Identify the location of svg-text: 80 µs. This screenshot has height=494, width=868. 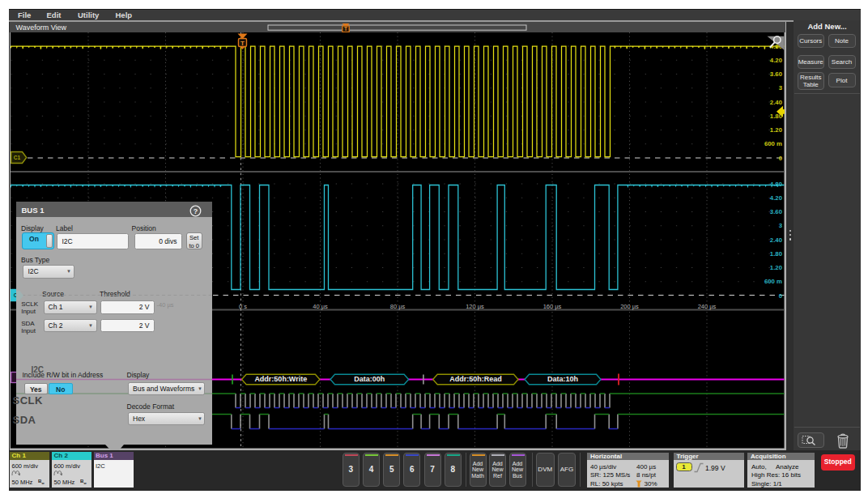
(398, 306).